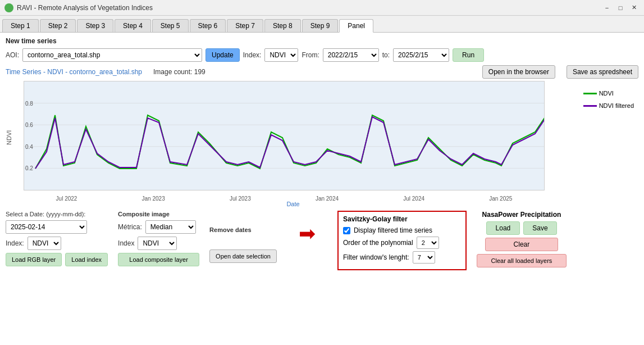 This screenshot has height=345, width=644. I want to click on index-select: NDVI, so click(281, 55).